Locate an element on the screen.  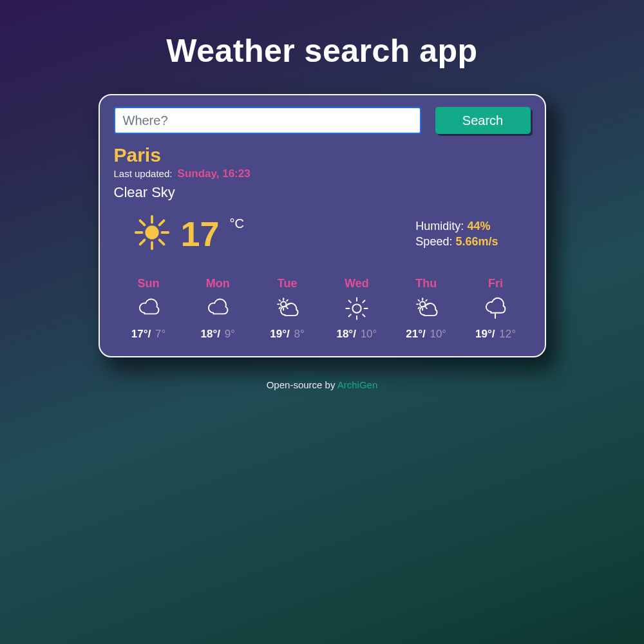
forecast-lo: 9° is located at coordinates (230, 334).